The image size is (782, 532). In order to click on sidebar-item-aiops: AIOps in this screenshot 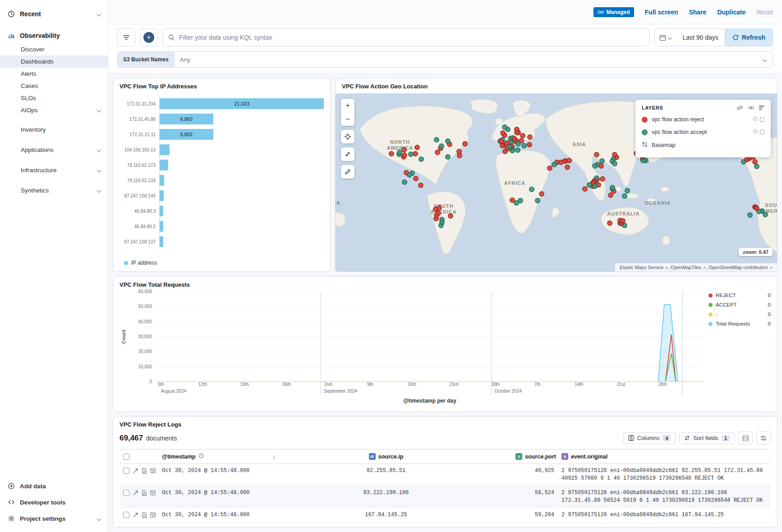, I will do `click(54, 110)`.